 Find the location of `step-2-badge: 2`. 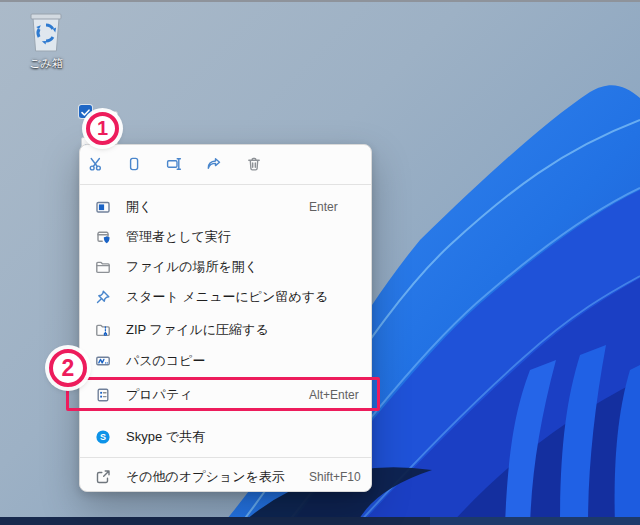

step-2-badge: 2 is located at coordinates (68, 368).